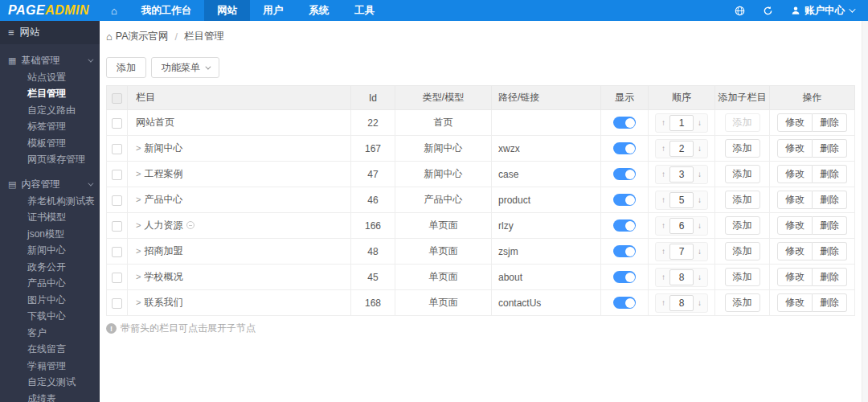  I want to click on column-name-cell: >工程案例, so click(240, 174).